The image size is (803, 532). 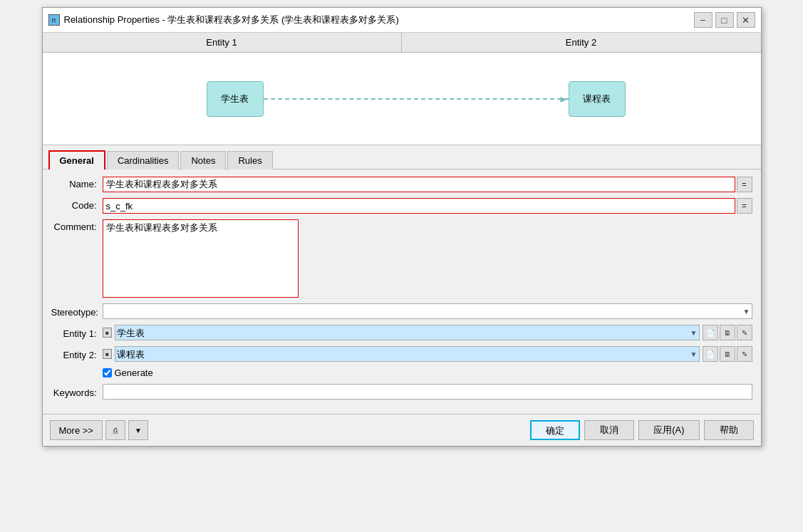 What do you see at coordinates (710, 354) in the screenshot?
I see `entity2-browse-button: 📄` at bounding box center [710, 354].